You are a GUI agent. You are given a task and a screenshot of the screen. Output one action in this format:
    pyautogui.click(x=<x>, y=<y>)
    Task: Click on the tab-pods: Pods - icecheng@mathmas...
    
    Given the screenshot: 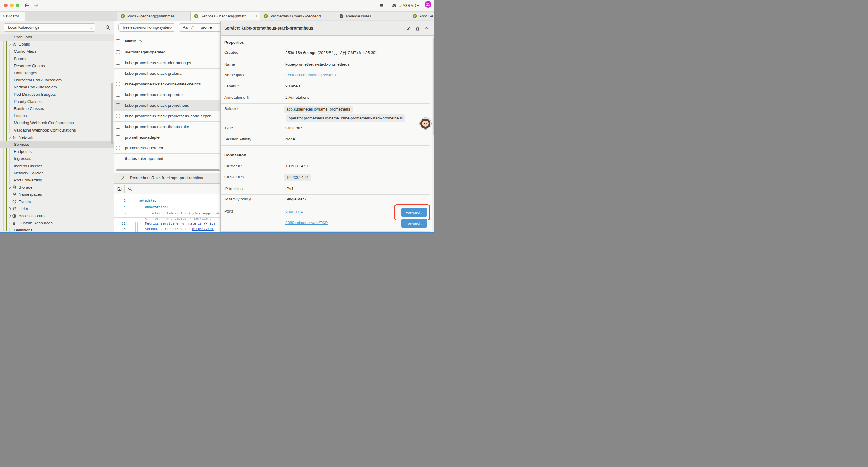 What is the action you would take?
    pyautogui.click(x=154, y=16)
    